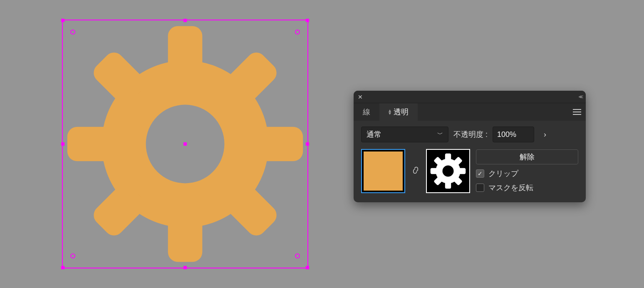  Describe the element at coordinates (374, 134) in the screenshot. I see `blend-mode-value: 通常` at that location.